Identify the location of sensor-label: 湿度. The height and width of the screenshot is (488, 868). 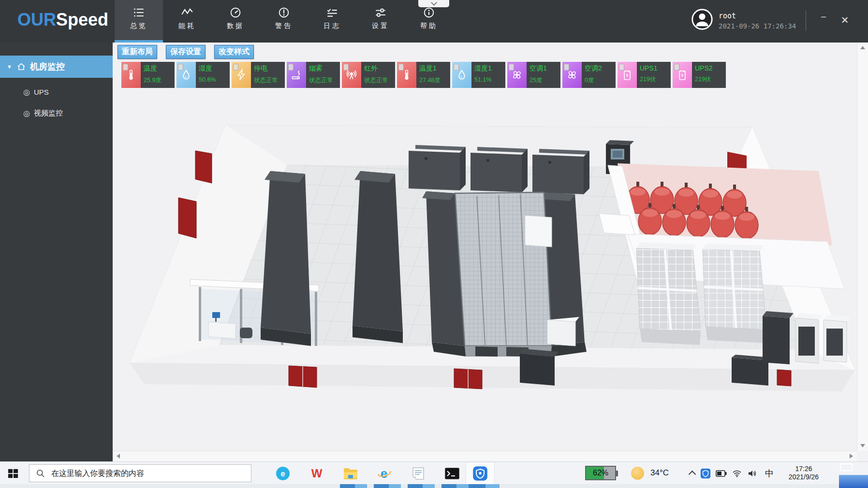
(214, 69).